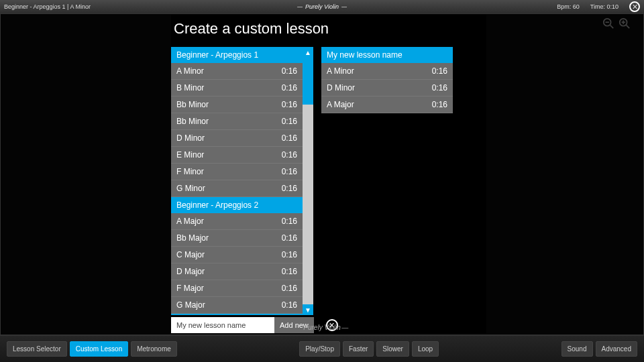 The width and height of the screenshot is (644, 362). I want to click on source-item: A Major0:16, so click(237, 221).